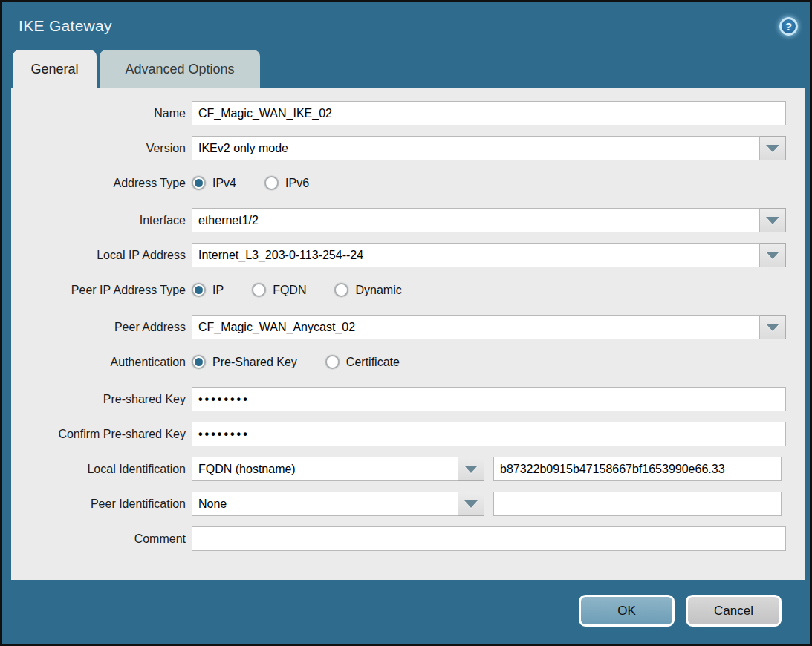  What do you see at coordinates (259, 290) in the screenshot?
I see `radio-peer-fqdn` at bounding box center [259, 290].